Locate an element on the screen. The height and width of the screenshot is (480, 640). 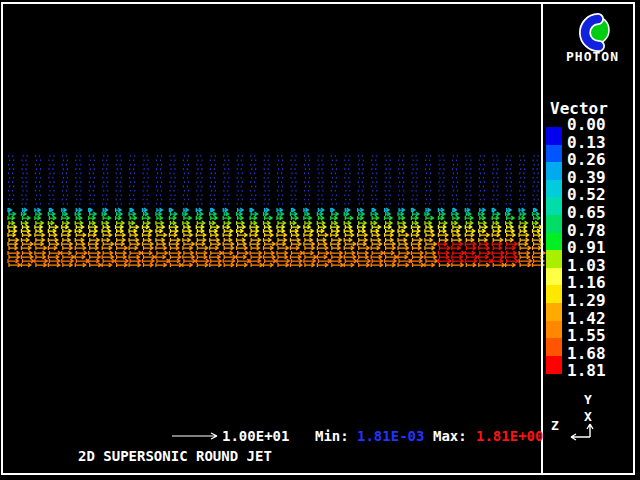
reference-vector-value: 1.00E+01 is located at coordinates (256, 436).